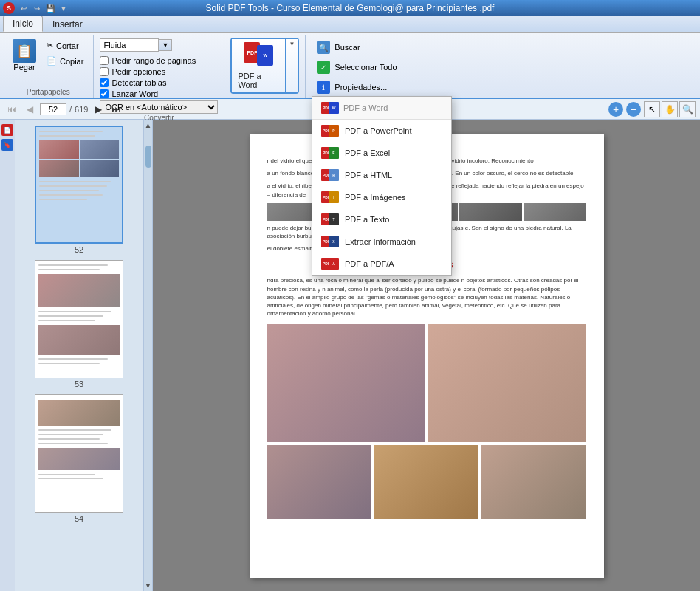 This screenshot has height=591, width=700. What do you see at coordinates (24, 8) in the screenshot?
I see `quick-access-btn-1: ↩` at bounding box center [24, 8].